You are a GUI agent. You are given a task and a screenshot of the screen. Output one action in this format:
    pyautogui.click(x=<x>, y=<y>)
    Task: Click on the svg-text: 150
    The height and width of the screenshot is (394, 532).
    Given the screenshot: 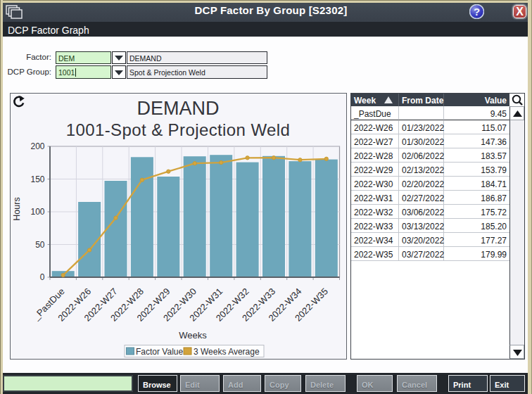 What is the action you would take?
    pyautogui.click(x=37, y=179)
    